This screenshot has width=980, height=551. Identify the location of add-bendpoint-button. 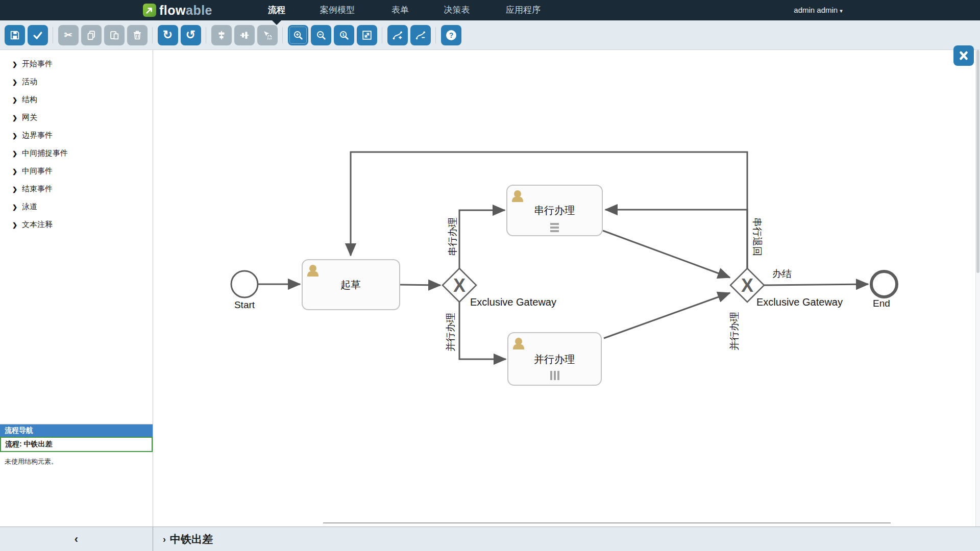
(398, 35).